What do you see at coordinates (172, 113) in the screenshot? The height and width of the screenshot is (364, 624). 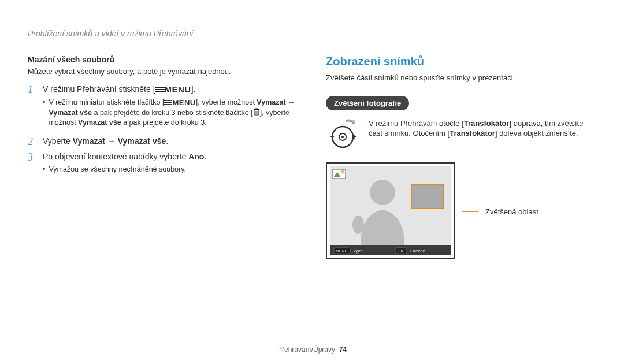 I see `t: a pak přejděte do kroku 3 nebo stiskněte…` at bounding box center [172, 113].